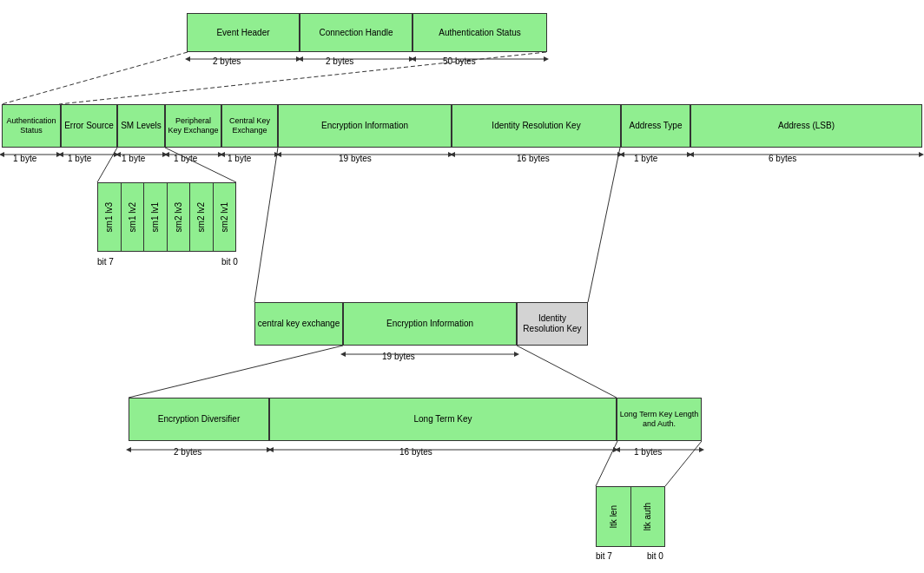 Image resolution: width=924 pixels, height=573 pixels. What do you see at coordinates (659, 419) in the screenshot?
I see `ltk-length-auth-box: Long Term Key Length and Auth.` at bounding box center [659, 419].